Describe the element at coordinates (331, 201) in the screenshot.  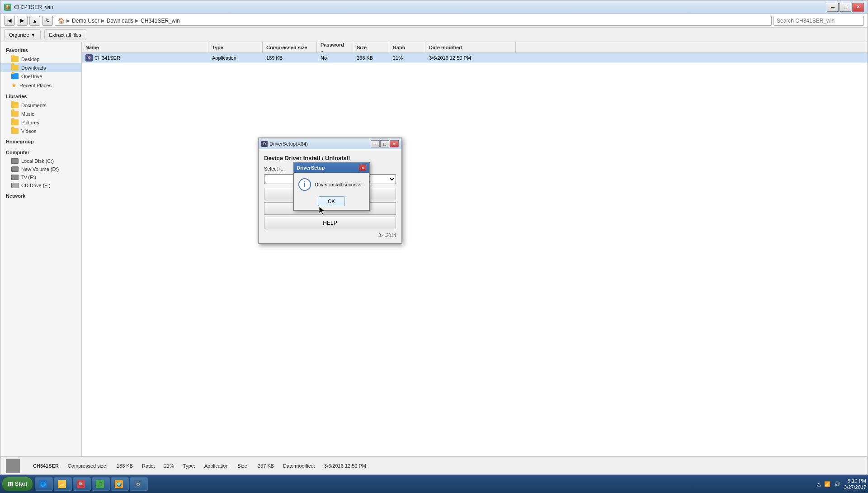
I see `dialog-ok-button: OK` at that location.